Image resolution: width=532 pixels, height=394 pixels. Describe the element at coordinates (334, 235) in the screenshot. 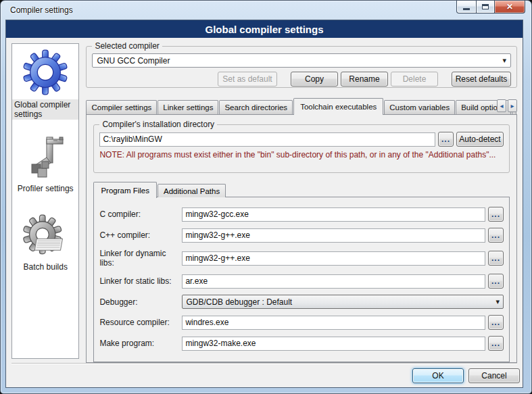

I see `cpp-compiler-input` at that location.